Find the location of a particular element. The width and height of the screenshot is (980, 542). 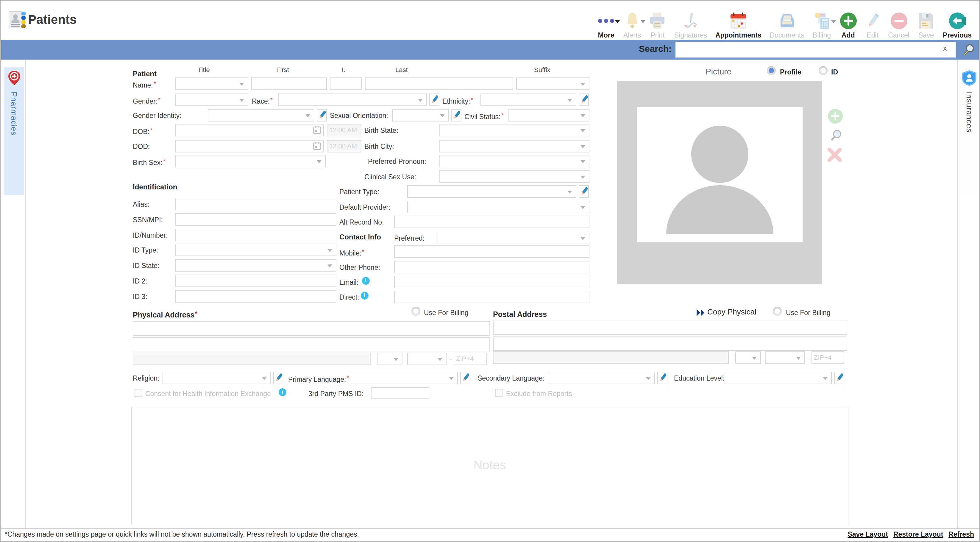

birth-city-label: Birth City: is located at coordinates (379, 147).